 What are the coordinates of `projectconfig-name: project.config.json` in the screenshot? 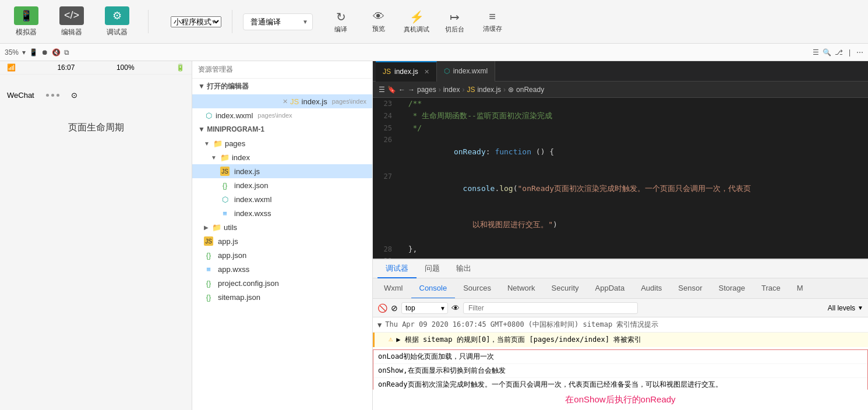 It's located at (248, 283).